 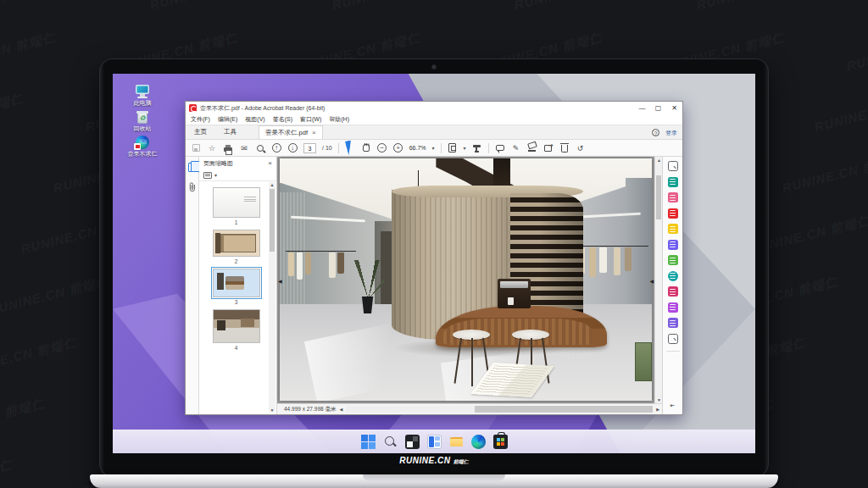 I want to click on taskbar-store-icon, so click(x=500, y=442).